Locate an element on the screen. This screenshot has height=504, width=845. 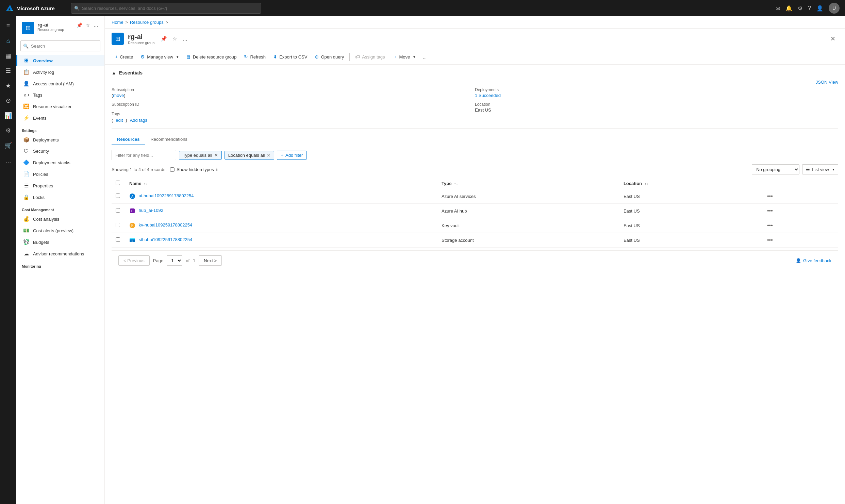
svg-text: H is located at coordinates (133, 211).